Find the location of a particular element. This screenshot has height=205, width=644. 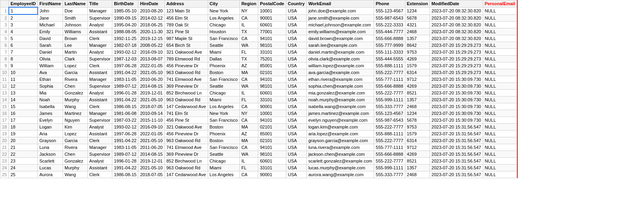

column-header-EmployeeID: EmployeeID is located at coordinates (23, 4).